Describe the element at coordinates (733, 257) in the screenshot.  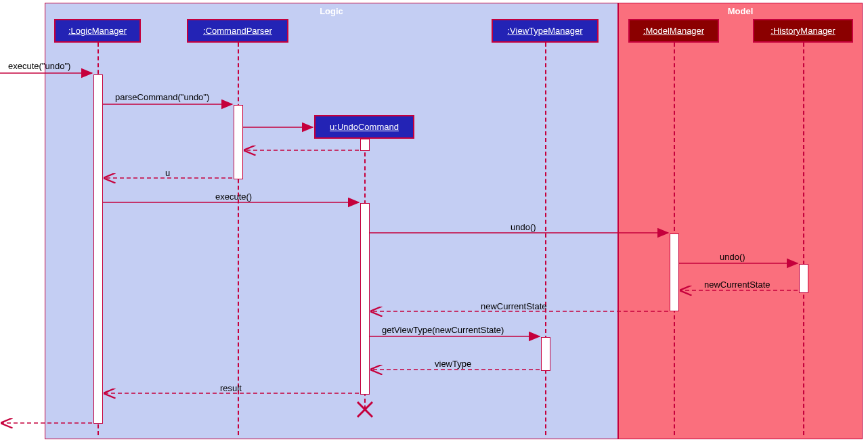
I see `msg-undo2: undo()` at that location.